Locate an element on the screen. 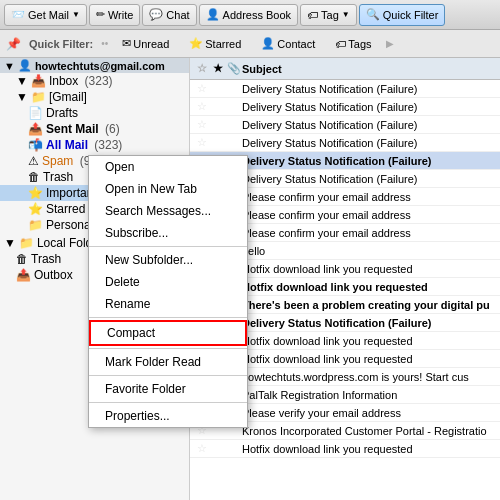  tag-dropdown-icon: ▼ is located at coordinates (346, 14).